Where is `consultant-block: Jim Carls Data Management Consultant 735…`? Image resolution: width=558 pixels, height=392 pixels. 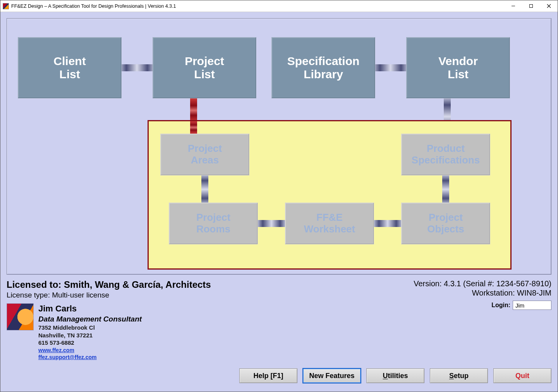 consultant-block: Jim Carls Data Management Consultant 735… is located at coordinates (279, 332).